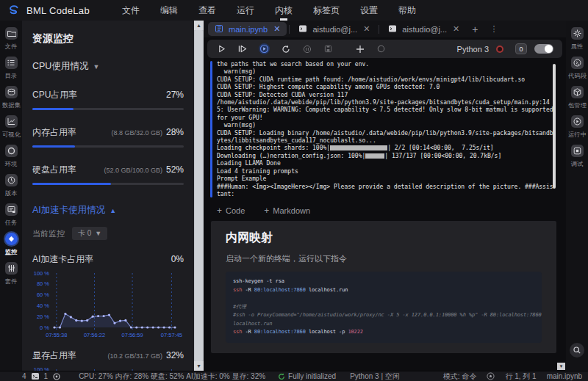  Describe the element at coordinates (11, 186) in the screenshot. I see `rail-item-version: 版本` at that location.